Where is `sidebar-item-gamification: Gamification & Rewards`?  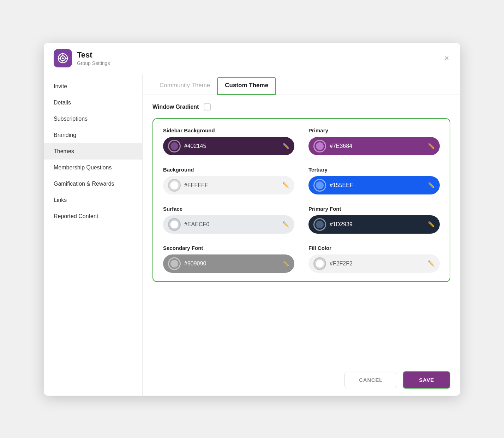 sidebar-item-gamification: Gamification & Rewards is located at coordinates (93, 184).